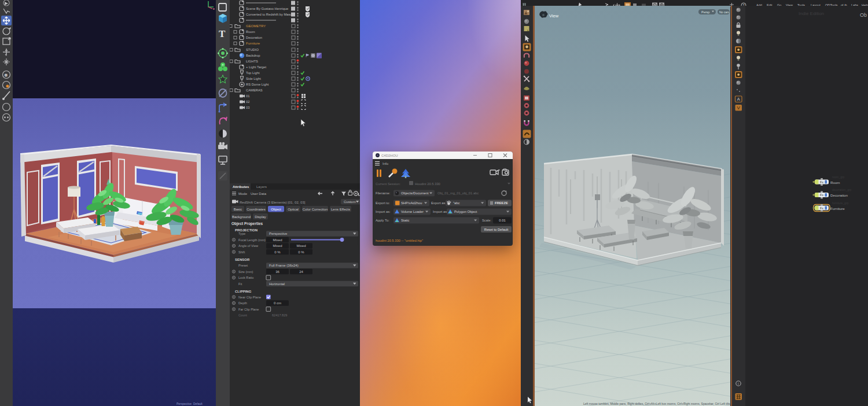  I want to click on svg-text: SHP/vAd2hou, so click(411, 203).